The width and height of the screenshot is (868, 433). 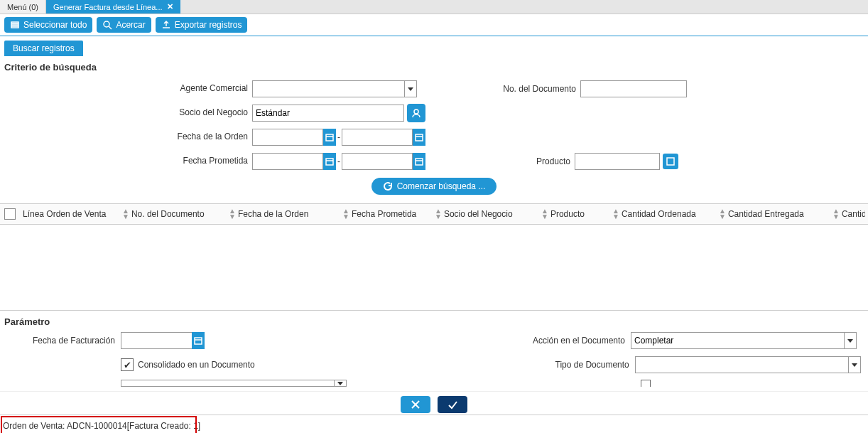 What do you see at coordinates (434, 214) in the screenshot?
I see `grid-header: Línea Orden de Venta ▲▼No. del Documento…` at bounding box center [434, 214].